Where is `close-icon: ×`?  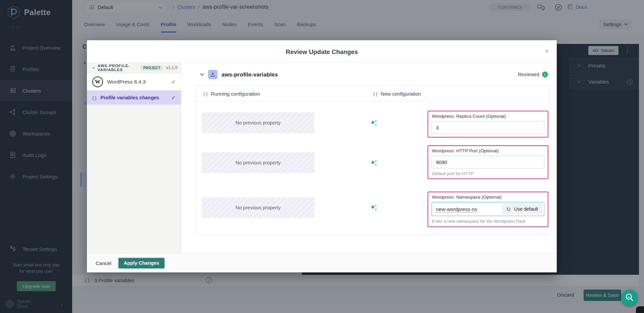 close-icon: × is located at coordinates (547, 51).